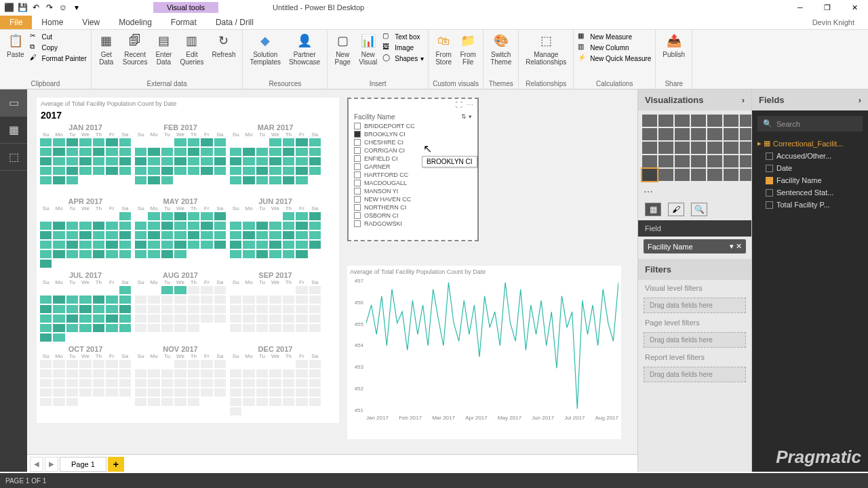 The image size is (868, 488). Describe the element at coordinates (58, 47) in the screenshot. I see `copy-button: ⧉Copy` at that location.